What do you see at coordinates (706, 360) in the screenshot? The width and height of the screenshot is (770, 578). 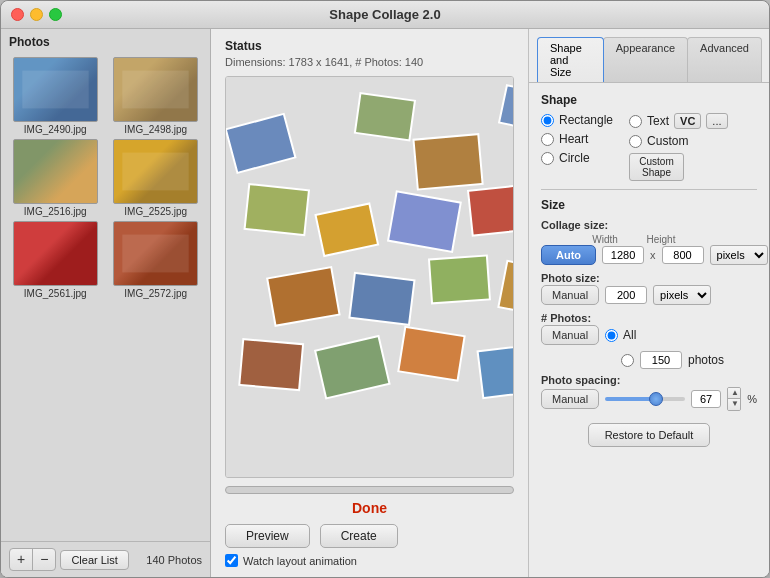 I see `photos-unit-label: photos` at bounding box center [706, 360].